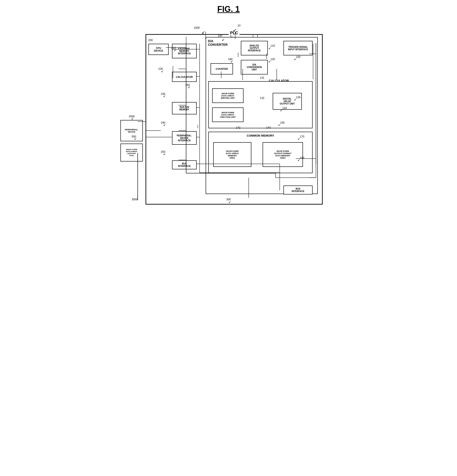 The height and width of the screenshot is (476, 457). Describe the element at coordinates (273, 59) in the screenshot. I see `ref-120: 120` at that location.